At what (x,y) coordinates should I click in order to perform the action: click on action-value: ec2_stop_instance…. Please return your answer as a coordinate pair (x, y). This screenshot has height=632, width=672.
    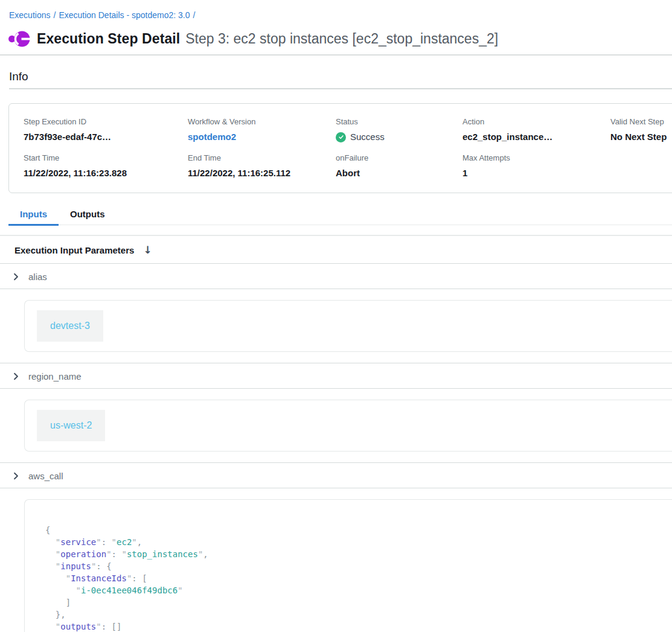
    Looking at the image, I should click on (536, 137).